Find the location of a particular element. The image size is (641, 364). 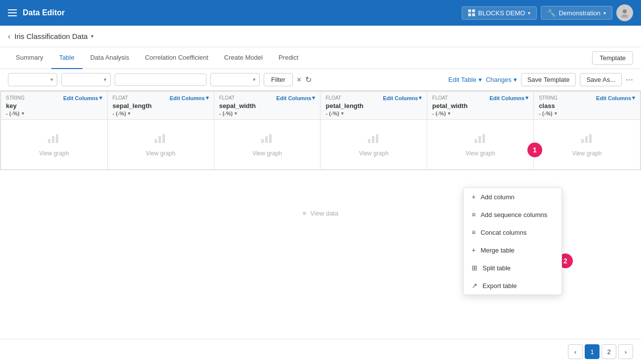

sub-header: ‹ Iris Classification Data ▾ is located at coordinates (320, 36).